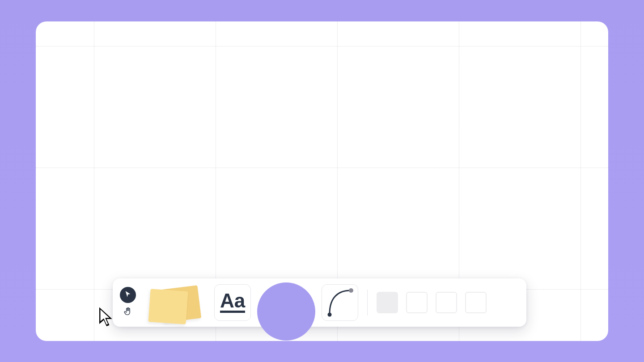 The image size is (644, 362). Describe the element at coordinates (168, 307) in the screenshot. I see `sticky-note-icon` at that location.